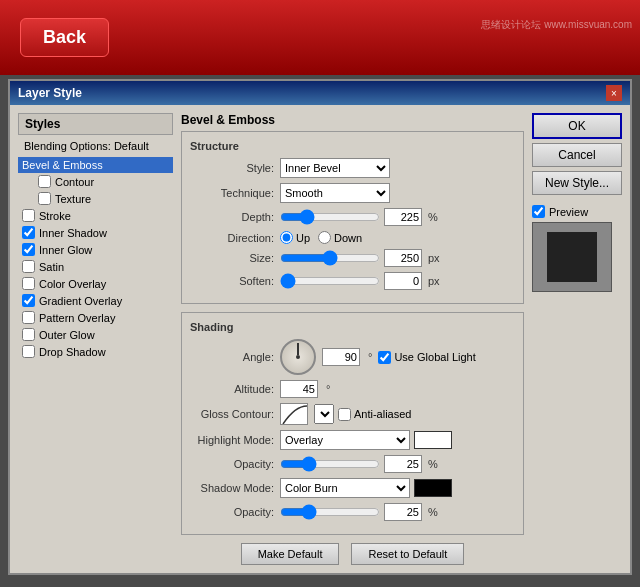  What do you see at coordinates (352, 193) in the screenshot?
I see `technique-row: Technique: Smooth` at bounding box center [352, 193].